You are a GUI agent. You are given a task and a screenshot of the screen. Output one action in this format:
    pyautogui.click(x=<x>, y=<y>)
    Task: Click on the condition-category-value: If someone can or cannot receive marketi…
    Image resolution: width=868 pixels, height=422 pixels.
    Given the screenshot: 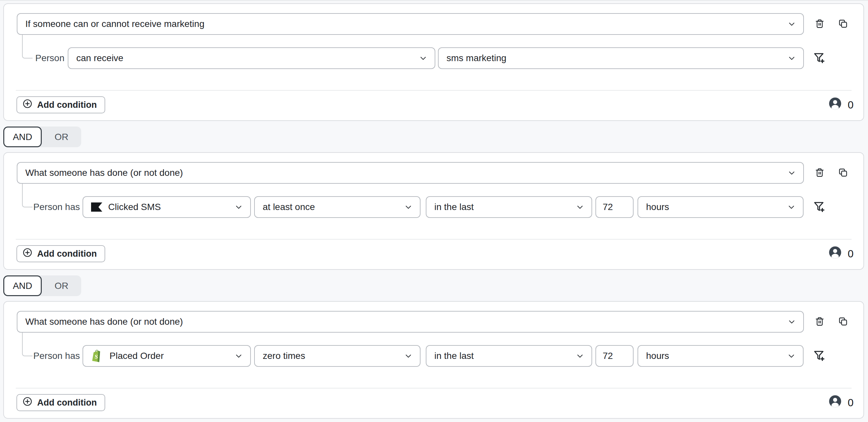 What is the action you would take?
    pyautogui.click(x=115, y=24)
    